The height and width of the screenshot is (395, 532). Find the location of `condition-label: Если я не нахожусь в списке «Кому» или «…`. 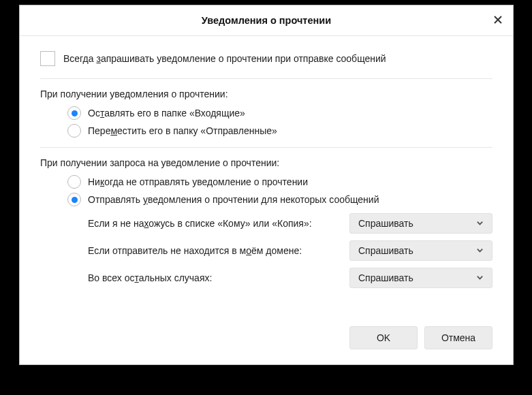

condition-label: Если я не нахожусь в списке «Кому» или «… is located at coordinates (215, 223).